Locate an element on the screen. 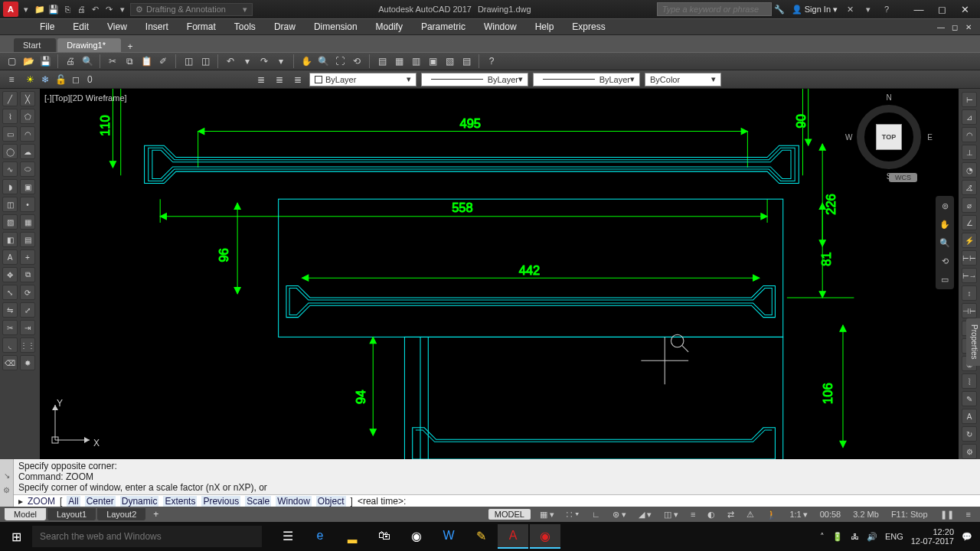 This screenshot has height=551, width=980. status-annomon-icon: ⚠ is located at coordinates (750, 514).